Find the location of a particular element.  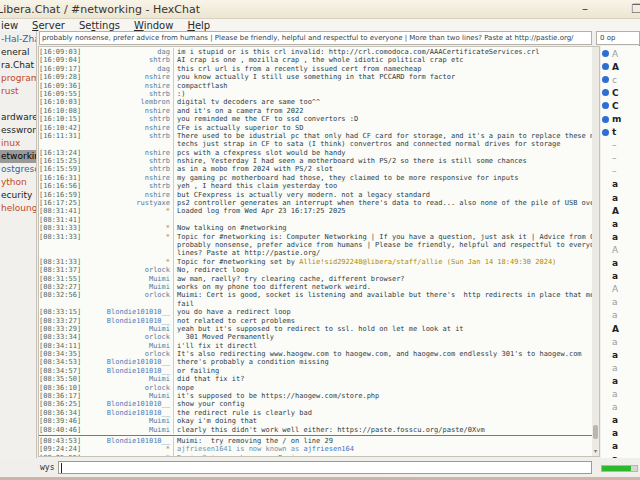

userlist-row: t is located at coordinates (620, 132).